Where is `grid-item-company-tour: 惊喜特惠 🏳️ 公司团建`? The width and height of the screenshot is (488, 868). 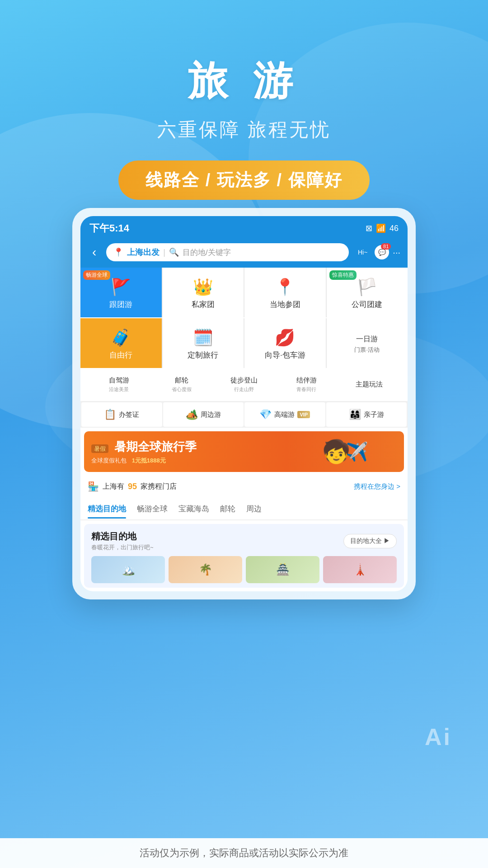 grid-item-company-tour: 惊喜特惠 🏳️ 公司团建 is located at coordinates (367, 292).